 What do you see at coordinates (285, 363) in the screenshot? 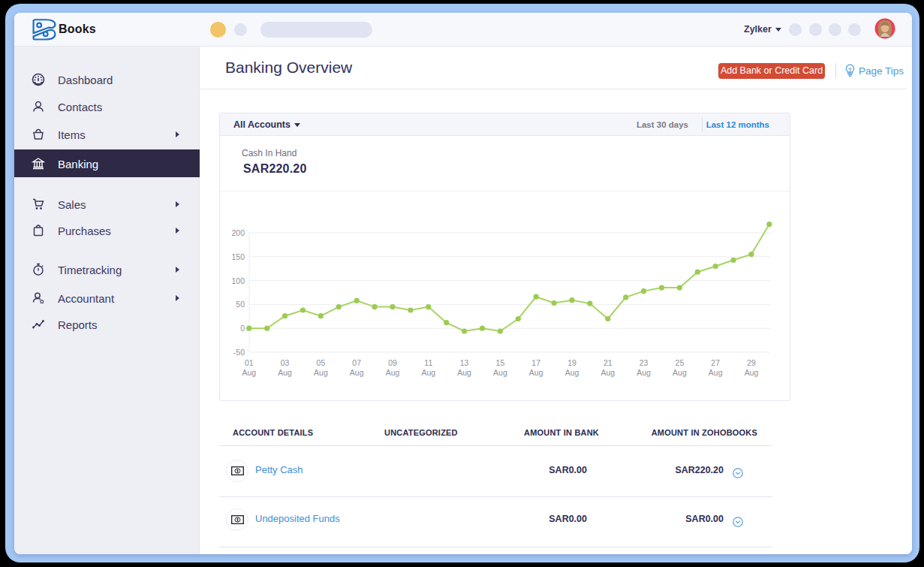
I see `svg-text: 03` at bounding box center [285, 363].